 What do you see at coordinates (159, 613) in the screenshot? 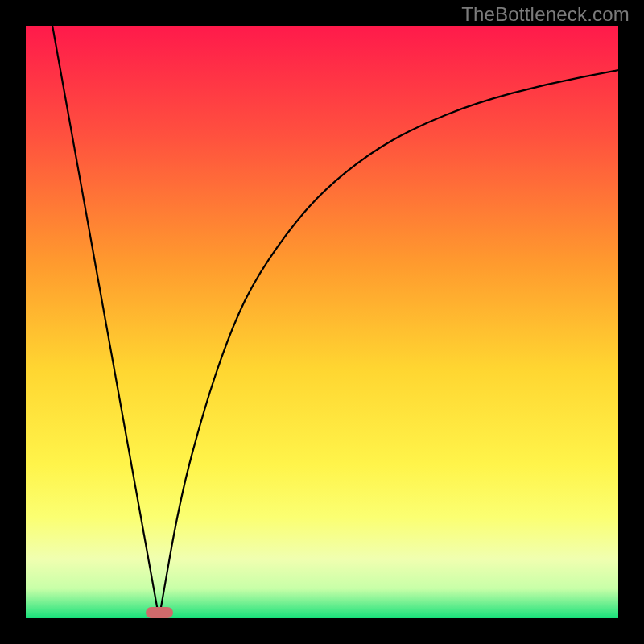
I see `optimum-marker` at bounding box center [159, 613].